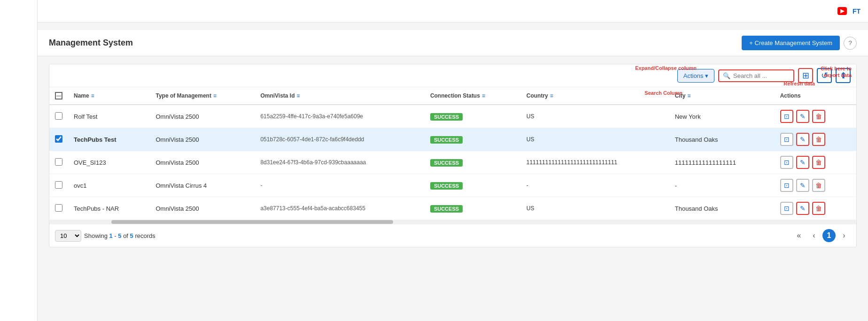 This screenshot has width=868, height=321. I want to click on header-row: Name ≡ Type of Management ≡, so click(453, 96).